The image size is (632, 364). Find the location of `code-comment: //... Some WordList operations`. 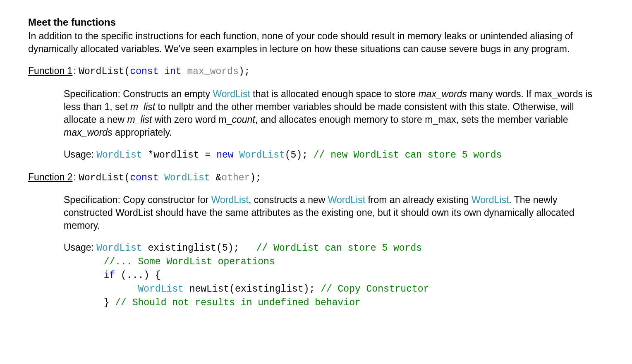

code-comment: //... Some WordList operations is located at coordinates (189, 262).